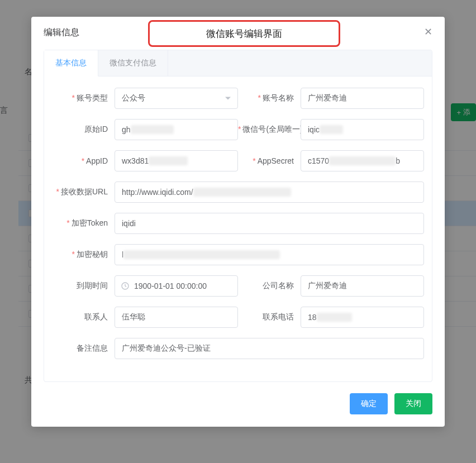 This screenshot has width=476, height=463. Describe the element at coordinates (83, 98) in the screenshot. I see `label-account-type: *账号类型` at that location.